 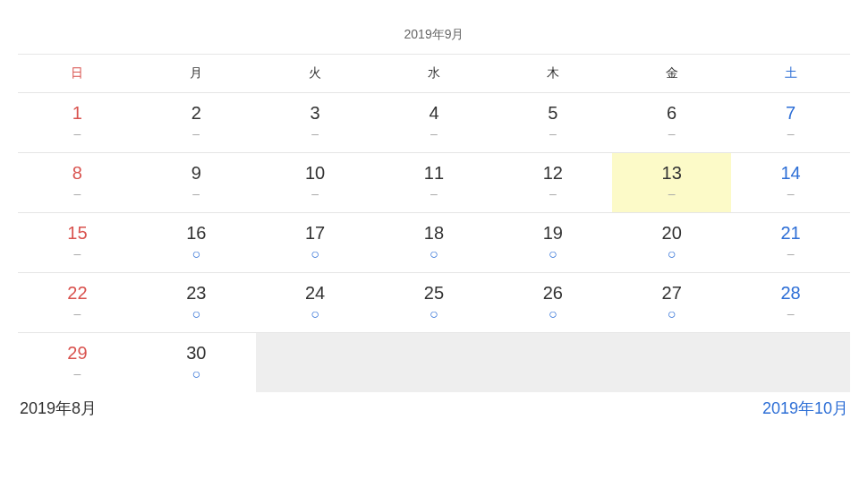 What do you see at coordinates (435, 303) in the screenshot?
I see `calendar-day-cell: 25○` at bounding box center [435, 303].